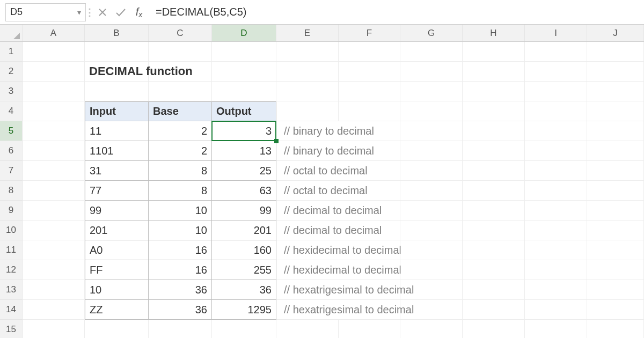  Describe the element at coordinates (11, 131) in the screenshot. I see `row-header-5: 5` at that location.